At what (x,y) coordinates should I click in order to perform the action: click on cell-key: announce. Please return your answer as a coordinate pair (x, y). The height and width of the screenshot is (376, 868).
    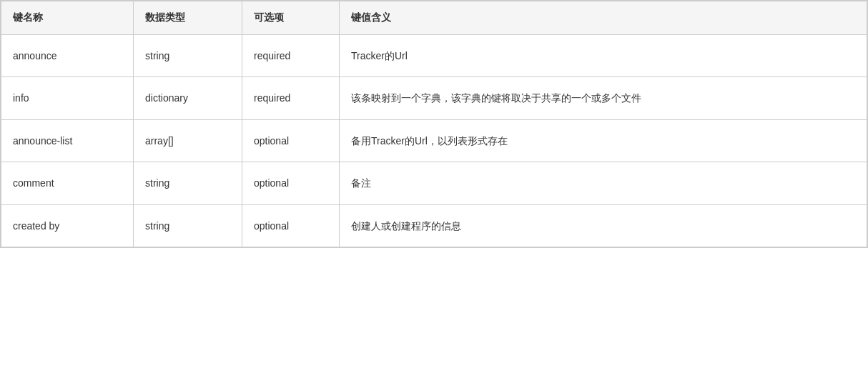
    Looking at the image, I should click on (67, 56).